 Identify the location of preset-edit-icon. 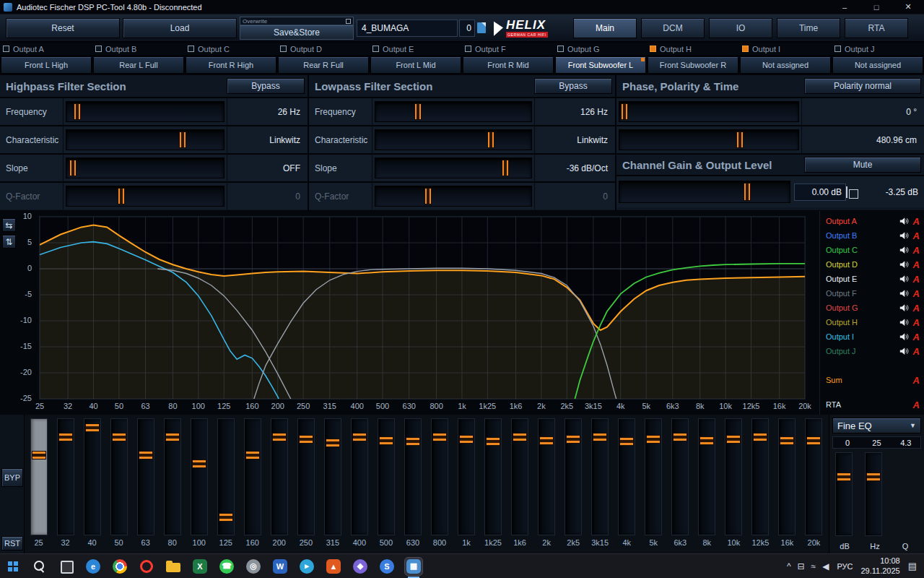
(481, 27).